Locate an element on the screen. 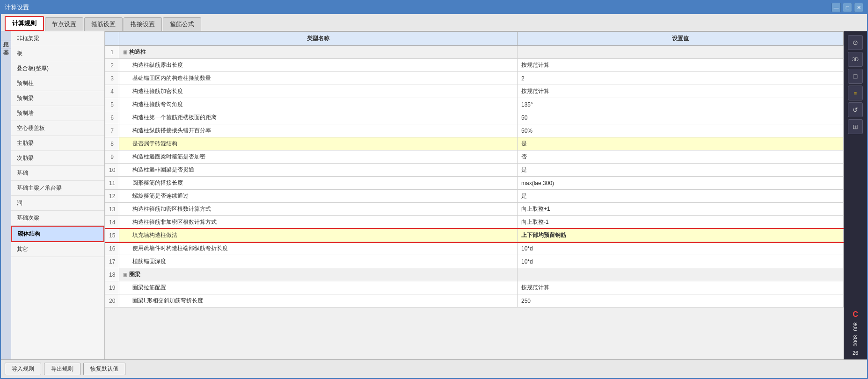  maximize-button: □ is located at coordinates (847, 7).